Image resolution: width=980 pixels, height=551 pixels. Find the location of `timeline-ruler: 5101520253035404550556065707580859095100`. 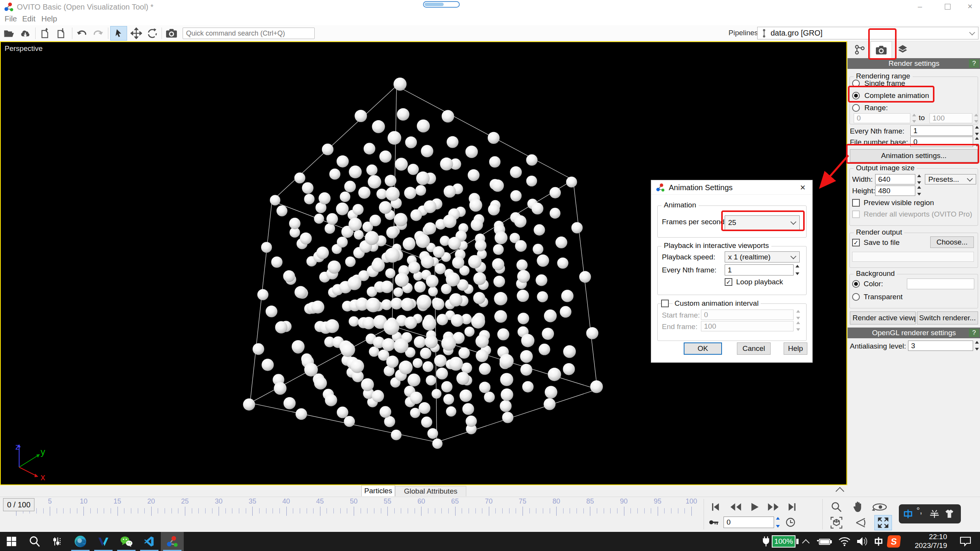

timeline-ruler: 5101520253035404550556065707580859095100 is located at coordinates (351, 509).